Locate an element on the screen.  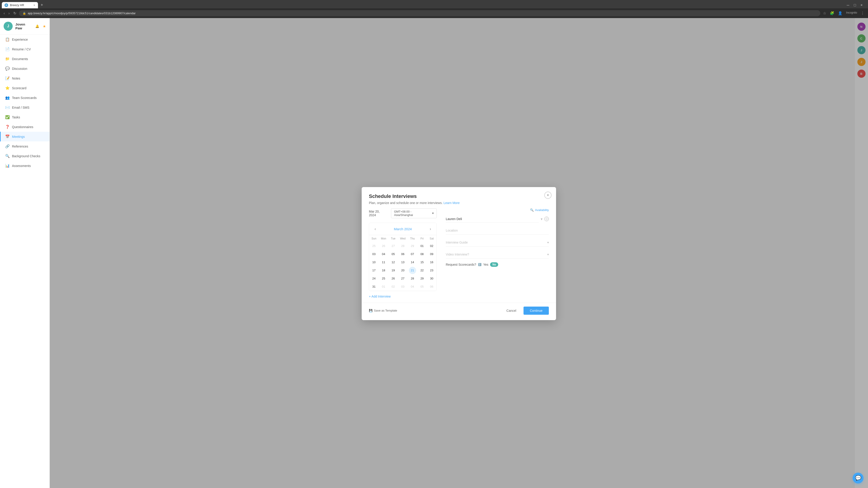
calendar-day: 21 is located at coordinates (412, 270).